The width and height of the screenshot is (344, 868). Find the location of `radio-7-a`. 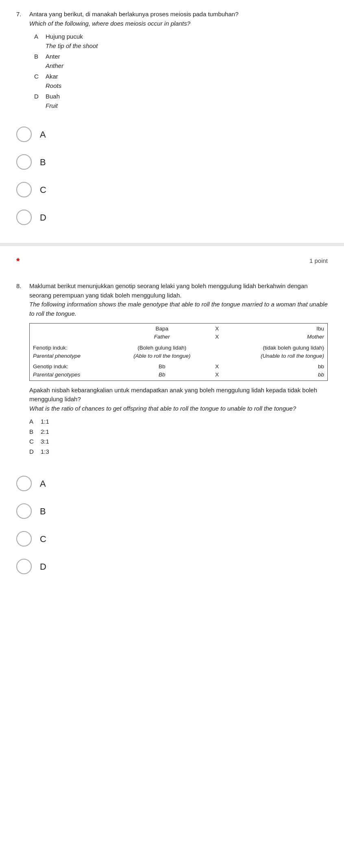

radio-7-a is located at coordinates (24, 134).